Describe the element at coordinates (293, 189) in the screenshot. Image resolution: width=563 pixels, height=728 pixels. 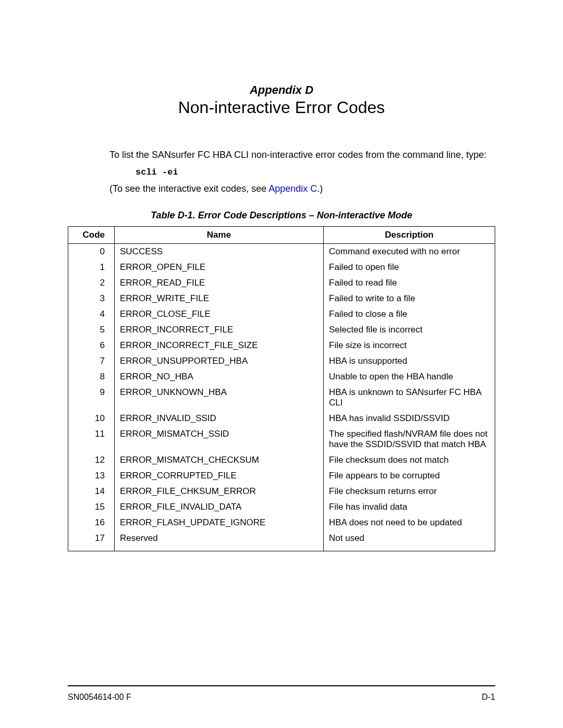
I see `appendix-c-link: Appendix C` at that location.